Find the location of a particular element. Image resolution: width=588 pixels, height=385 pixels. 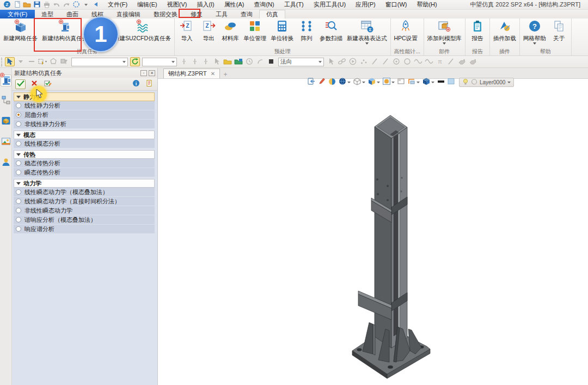

ribbon-button: 新建SU2CFD仿真任务 is located at coordinates (143, 30).